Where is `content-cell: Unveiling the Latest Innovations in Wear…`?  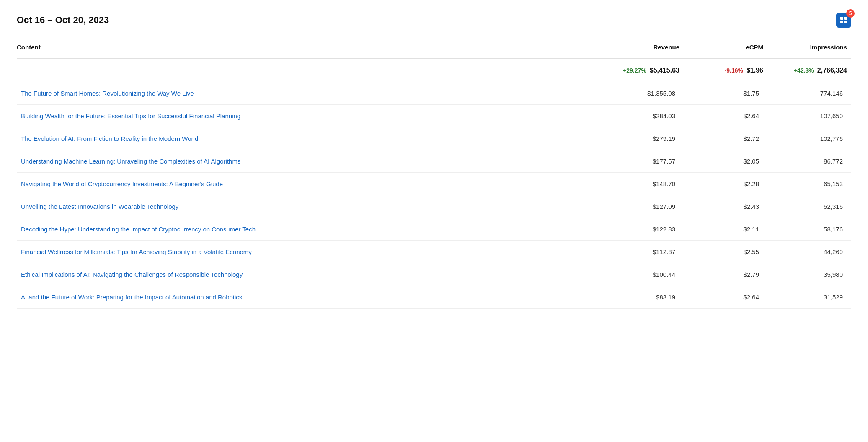 content-cell: Unveiling the Latest Innovations in Wear… is located at coordinates (308, 206).